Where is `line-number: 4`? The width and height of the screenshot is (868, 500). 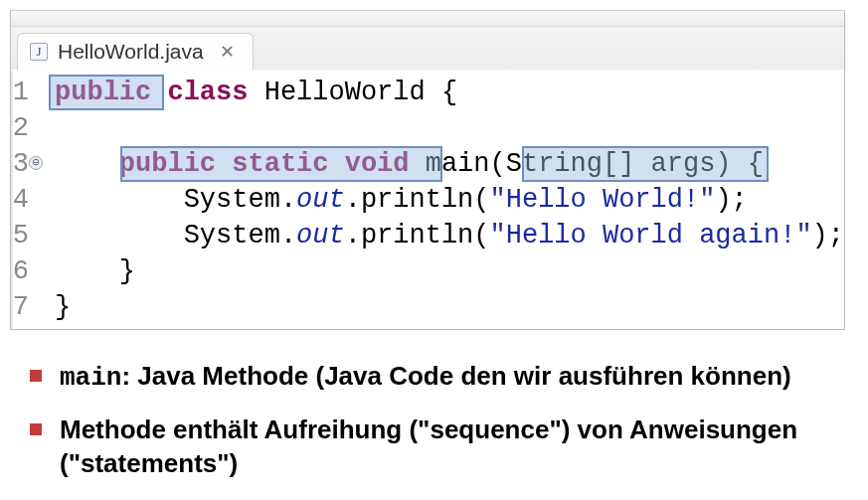
line-number: 4 is located at coordinates (21, 200).